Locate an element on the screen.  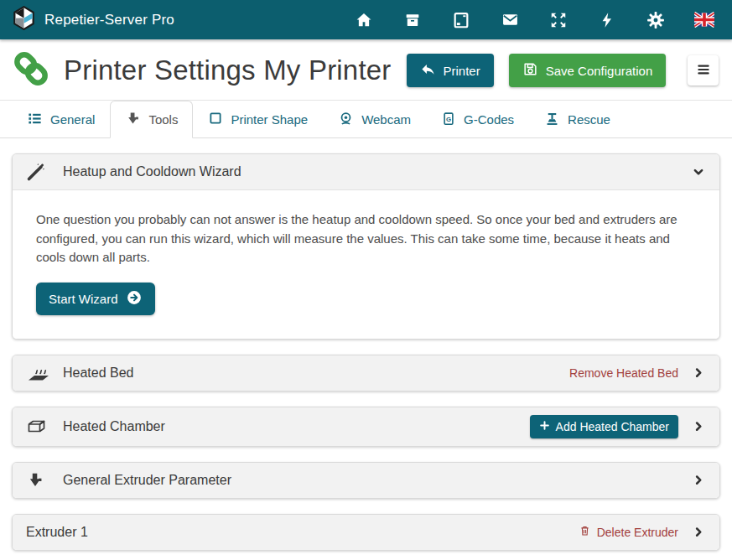
heated-bed-icon is located at coordinates (39, 373).